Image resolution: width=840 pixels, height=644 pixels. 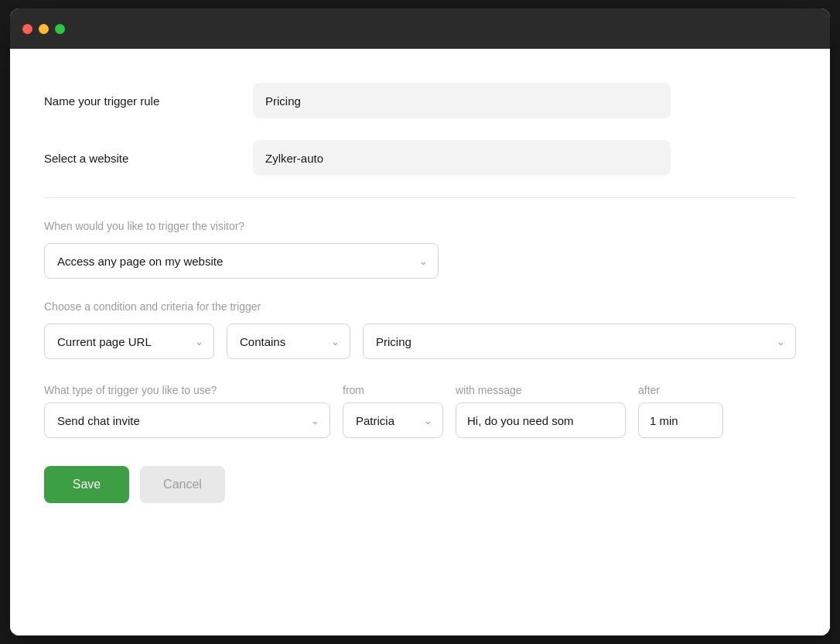 What do you see at coordinates (420, 411) in the screenshot?
I see `trigger-type-section: What type of trigger you like to use? Se…` at bounding box center [420, 411].